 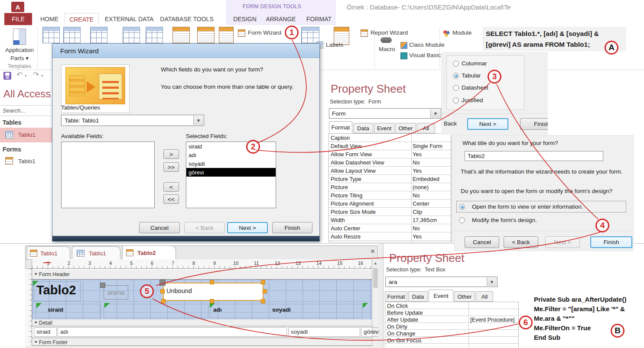 What do you see at coordinates (341, 127) in the screenshot?
I see `ps-tab-format: Format` at bounding box center [341, 127].